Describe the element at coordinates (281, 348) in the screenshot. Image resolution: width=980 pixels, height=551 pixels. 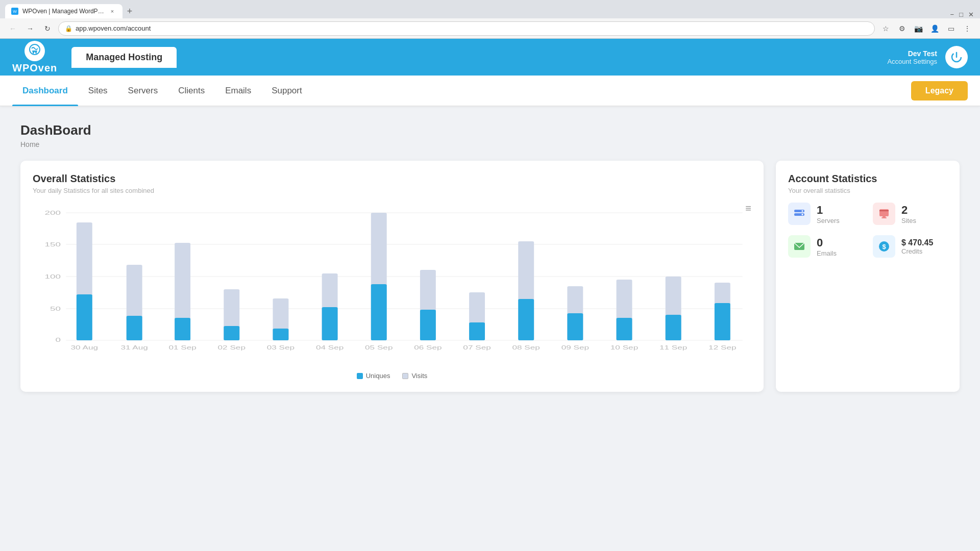
I see `svg-text: 03 Sep` at that location.